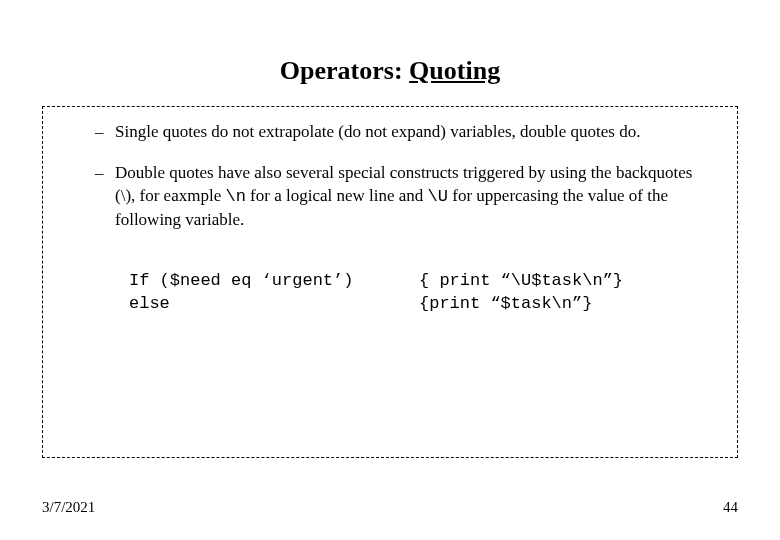 This screenshot has height=540, width=780. I want to click on code-column-left: If ($need eq ‘urgent’) else, so click(274, 293).